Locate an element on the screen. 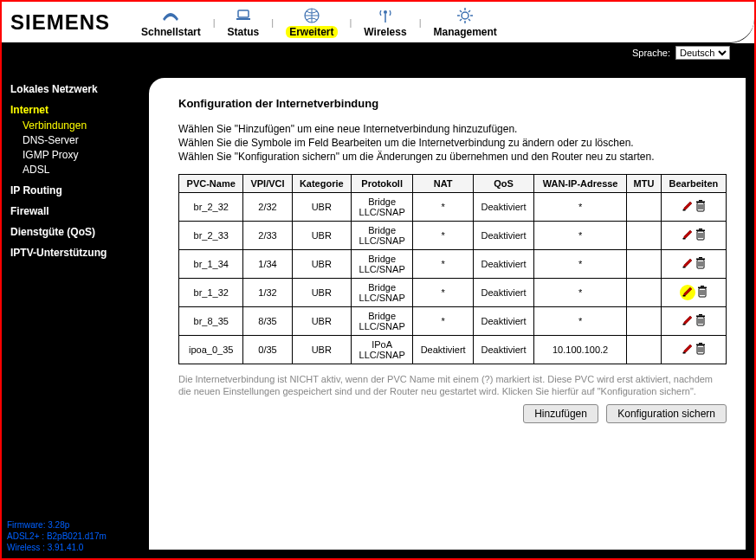 Image resolution: width=756 pixels, height=560 pixels. cell-pvc: br_1_32 is located at coordinates (211, 293).